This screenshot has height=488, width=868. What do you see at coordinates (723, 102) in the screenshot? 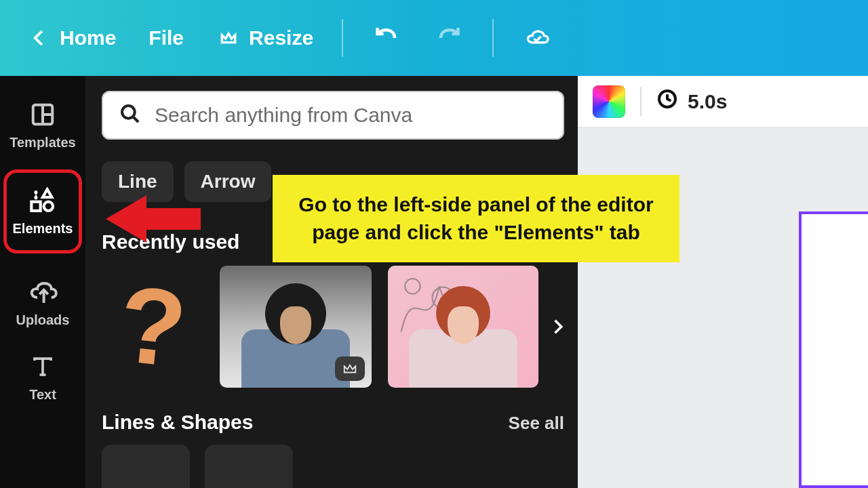
I see `canvas-toolbar: 5.0s` at bounding box center [723, 102].